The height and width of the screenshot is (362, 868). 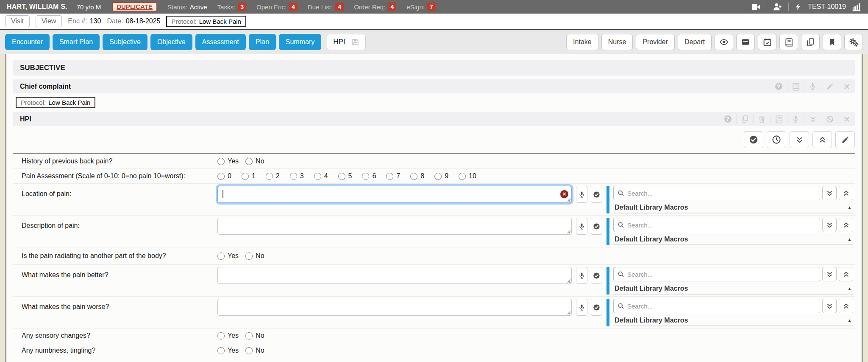 What do you see at coordinates (798, 7) in the screenshot?
I see `bolt-icon` at bounding box center [798, 7].